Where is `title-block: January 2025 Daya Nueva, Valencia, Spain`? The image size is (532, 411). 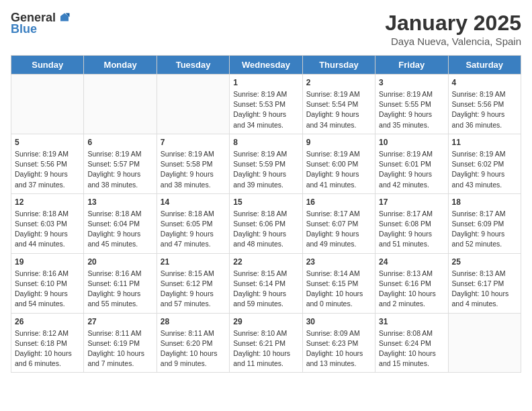
title-block: January 2025 Daya Nueva, Valencia, Spain is located at coordinates (453, 29).